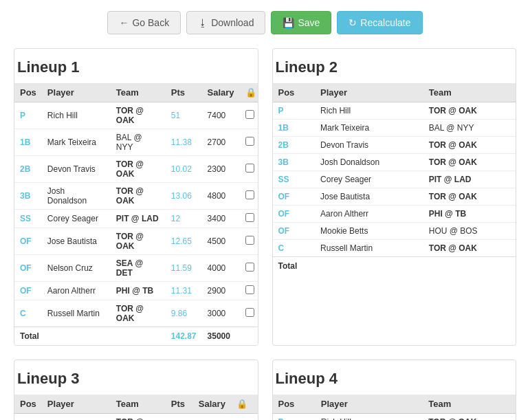  I want to click on table-row: OFMookie BettsHOU @ BOS, so click(395, 231).